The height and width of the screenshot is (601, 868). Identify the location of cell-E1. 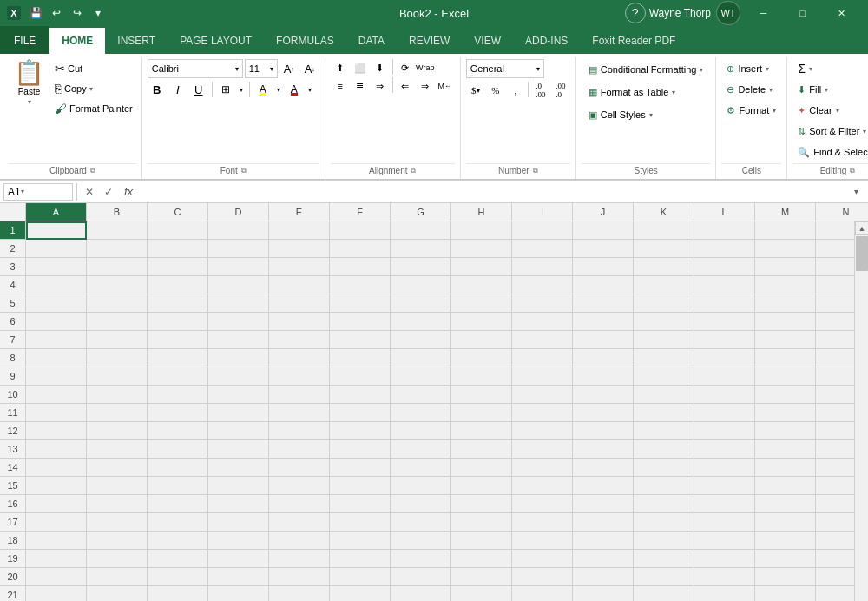
(299, 231).